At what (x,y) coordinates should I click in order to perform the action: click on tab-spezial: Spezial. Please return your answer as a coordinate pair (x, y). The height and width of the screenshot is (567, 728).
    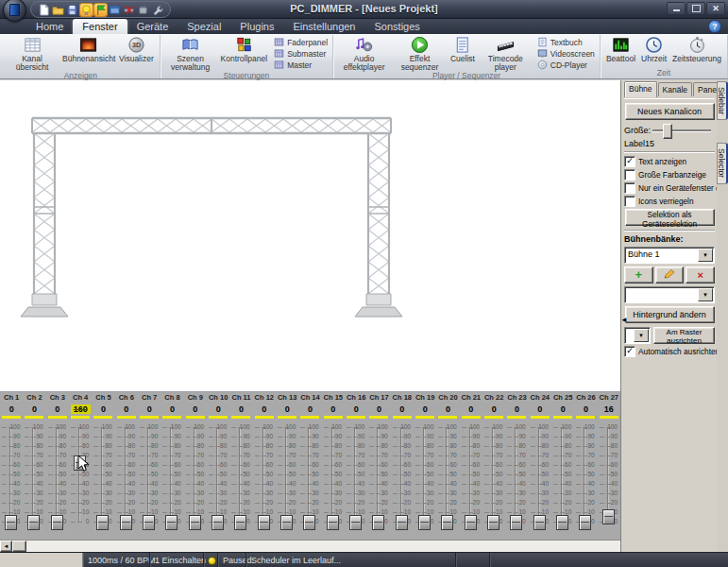
    Looking at the image, I should click on (204, 26).